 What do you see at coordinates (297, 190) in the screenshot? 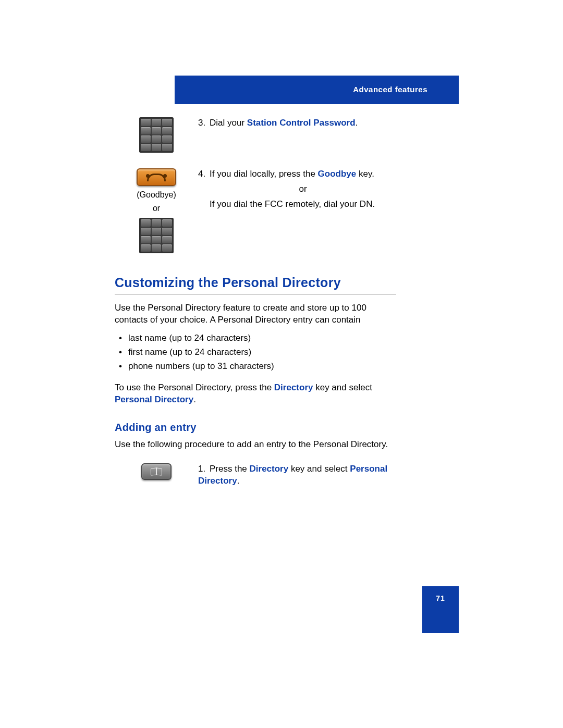
I see `step-4-text: 4.If you dial locally, press the Goodbye…` at bounding box center [297, 190].